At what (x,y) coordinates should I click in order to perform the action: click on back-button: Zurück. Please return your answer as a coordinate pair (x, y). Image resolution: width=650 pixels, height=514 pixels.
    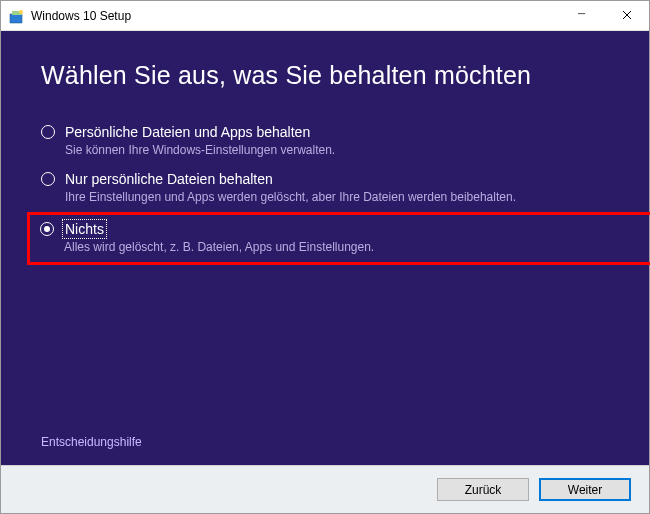
    Looking at the image, I should click on (483, 490).